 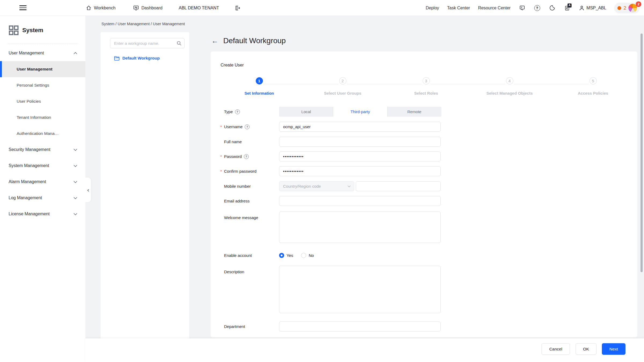 What do you see at coordinates (556, 349) in the screenshot?
I see `cancel-button: Cancel` at bounding box center [556, 349].